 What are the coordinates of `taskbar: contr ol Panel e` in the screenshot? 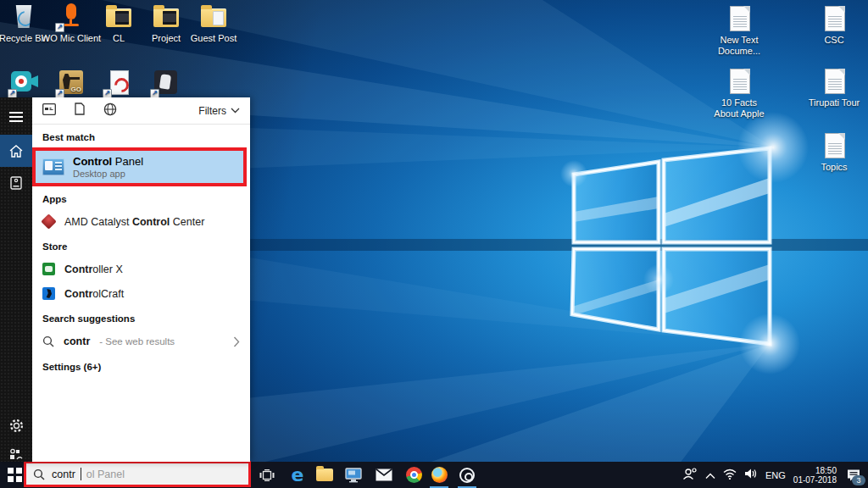 It's located at (434, 474).